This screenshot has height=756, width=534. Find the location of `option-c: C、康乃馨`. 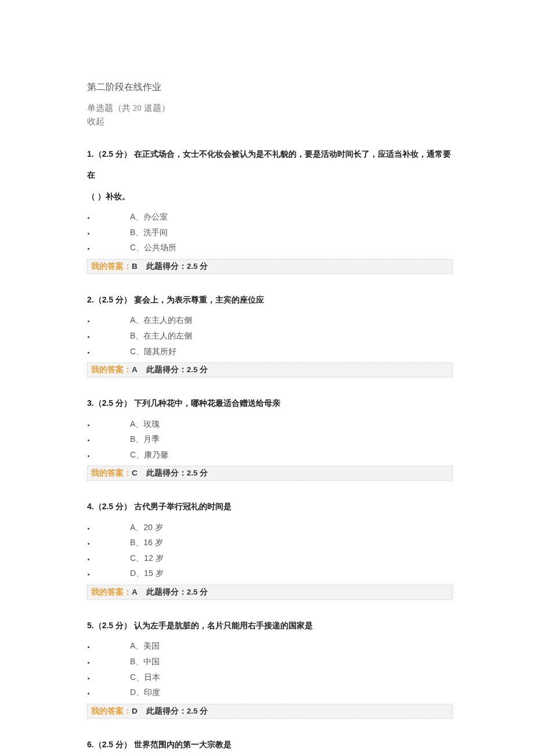

option-c: C、康乃馨 is located at coordinates (274, 455).